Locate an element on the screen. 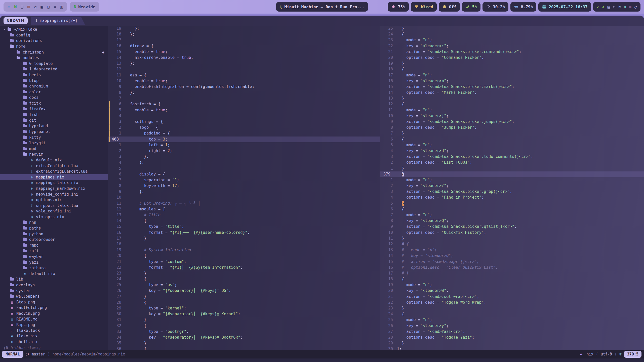 This screenshot has width=644, height=362. code-line: 9 action = "<cmd>lua Snacks.picker.jumps… is located at coordinates (512, 122).